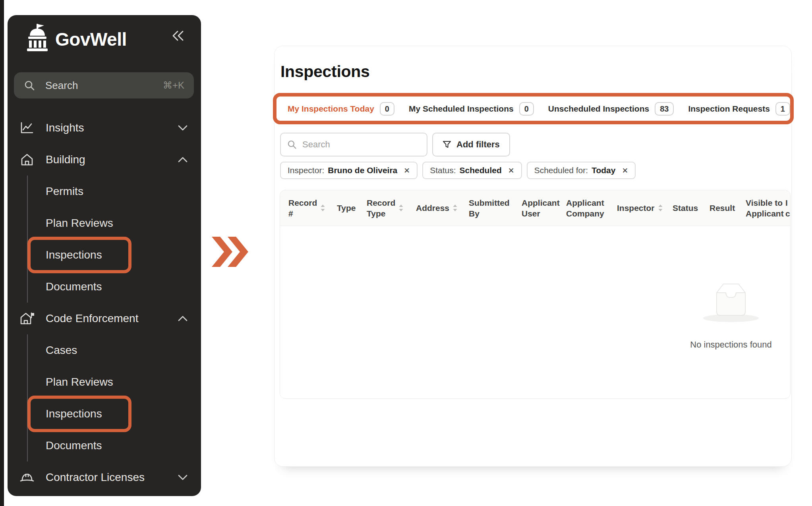  I want to click on building-sub-list: Permits Plan Reviews Inspections Documen…, so click(114, 239).